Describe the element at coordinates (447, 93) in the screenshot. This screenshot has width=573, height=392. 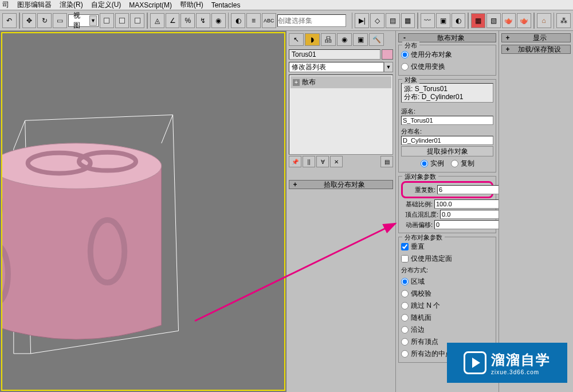
I see `objects-list: 源: S_Torus01 分布: D_Cylinder01` at that location.